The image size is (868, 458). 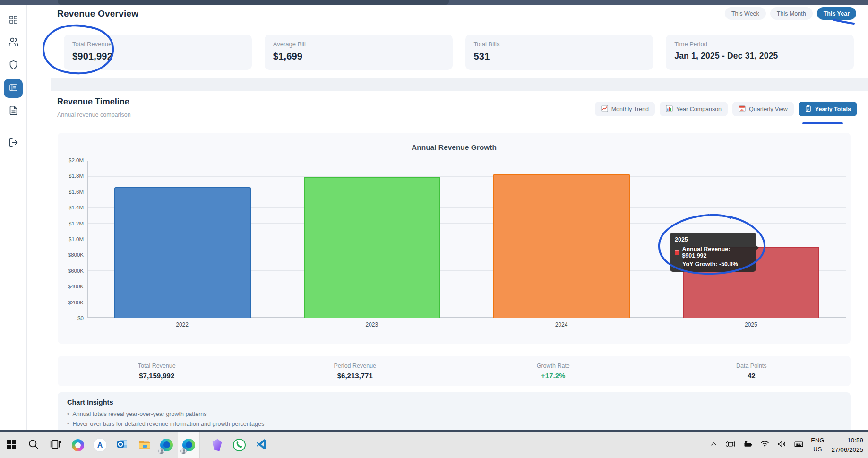 I want to click on outlook-button, so click(x=122, y=445).